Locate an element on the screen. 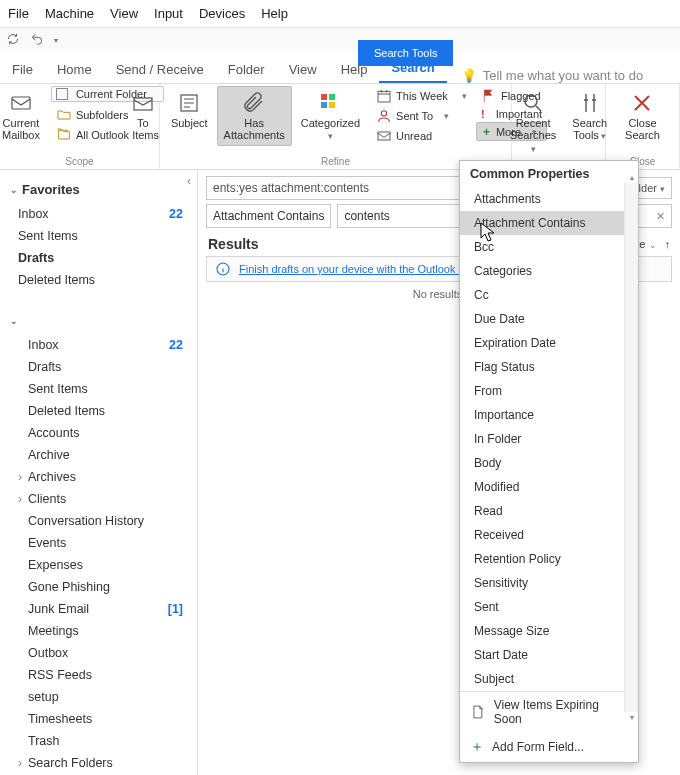 The image size is (680, 775). nav-folder-item: Expenses is located at coordinates (98, 565).